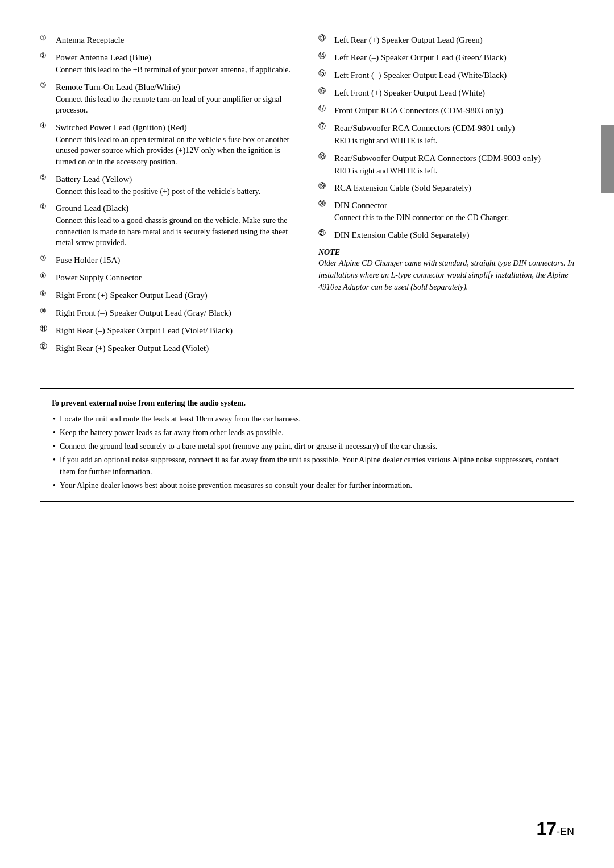 The height and width of the screenshot is (868, 614). Describe the element at coordinates (307, 446) in the screenshot. I see `list-item: Connect the ground lead securely to a ba…` at that location.